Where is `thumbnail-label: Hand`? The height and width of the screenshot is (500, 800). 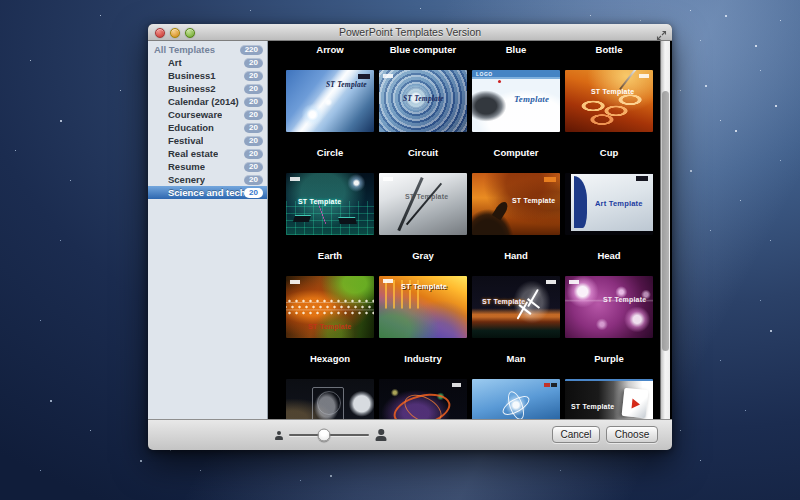 thumbnail-label: Hand is located at coordinates (516, 256).